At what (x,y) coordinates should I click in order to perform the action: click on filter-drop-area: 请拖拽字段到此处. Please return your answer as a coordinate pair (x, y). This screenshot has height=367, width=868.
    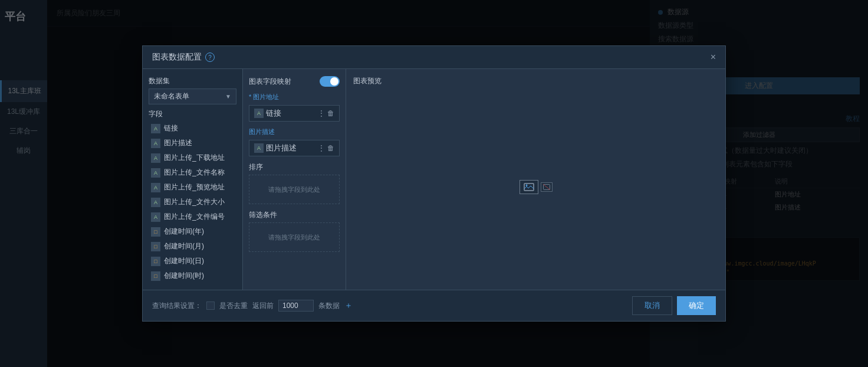
    Looking at the image, I should click on (294, 237).